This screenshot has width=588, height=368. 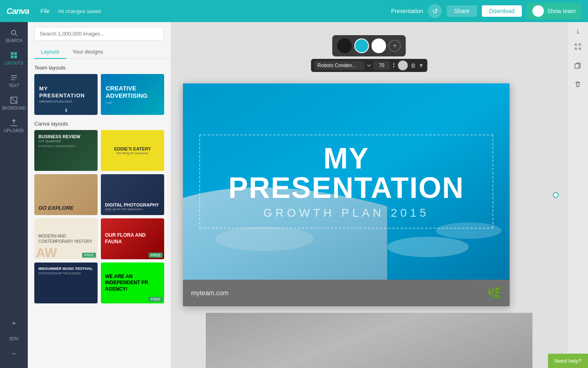 What do you see at coordinates (538, 11) in the screenshot?
I see `avatar` at bounding box center [538, 11].